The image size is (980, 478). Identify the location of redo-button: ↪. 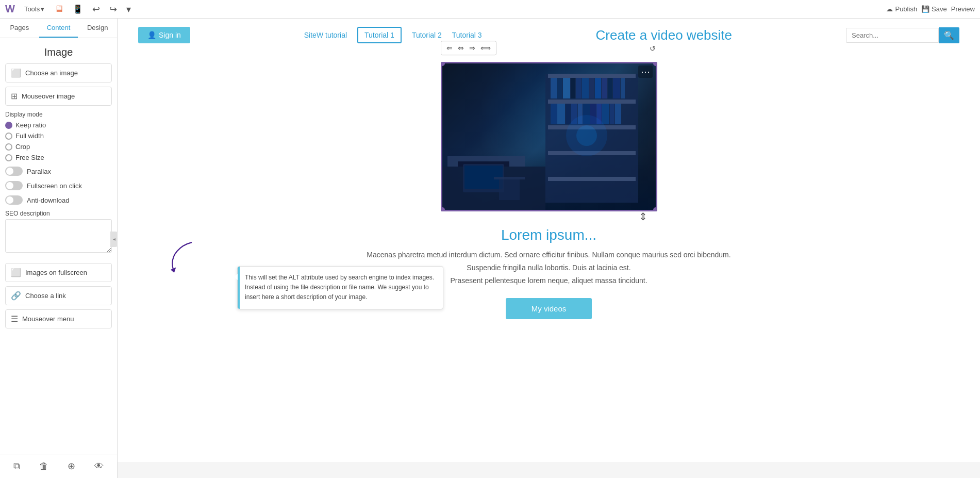
(113, 9).